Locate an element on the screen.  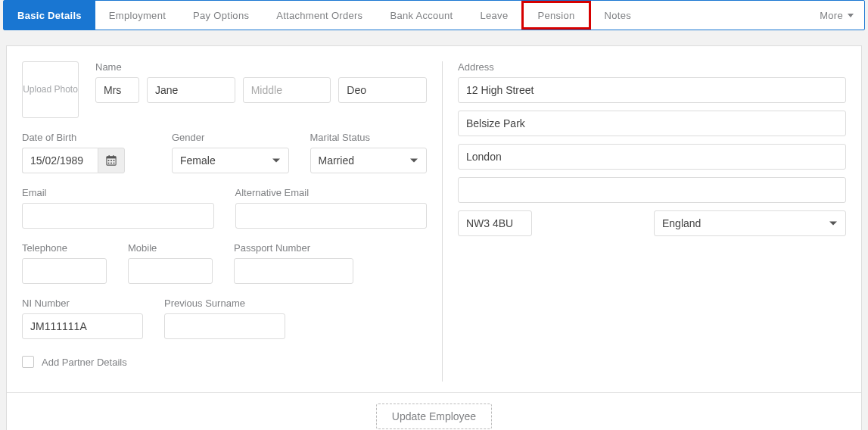
add-partner-checkbox is located at coordinates (28, 362).